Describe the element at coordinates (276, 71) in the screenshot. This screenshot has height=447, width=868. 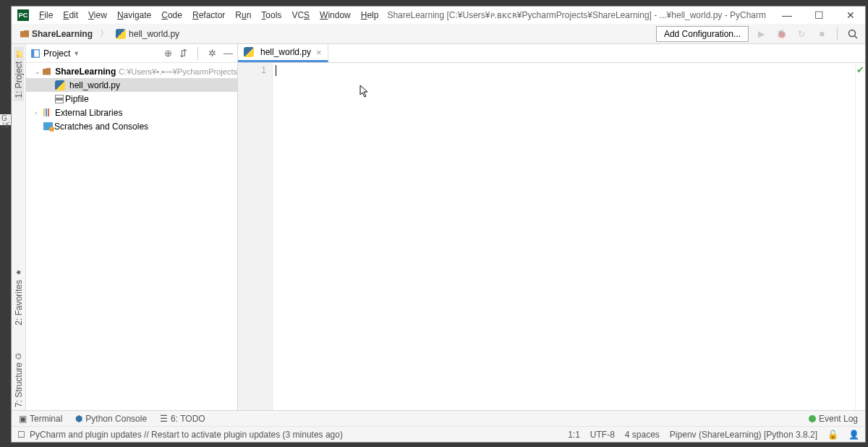
I see `text-caret` at that location.